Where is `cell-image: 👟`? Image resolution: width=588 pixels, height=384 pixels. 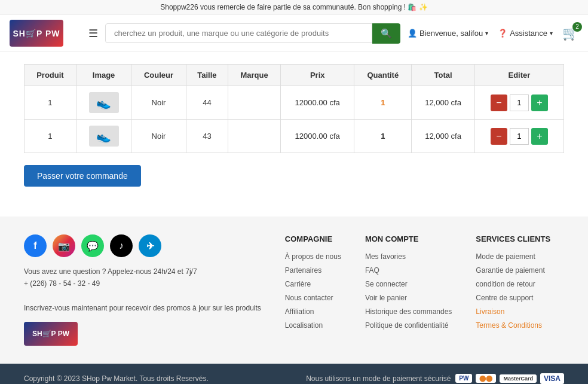
cell-image: 👟 is located at coordinates (103, 136).